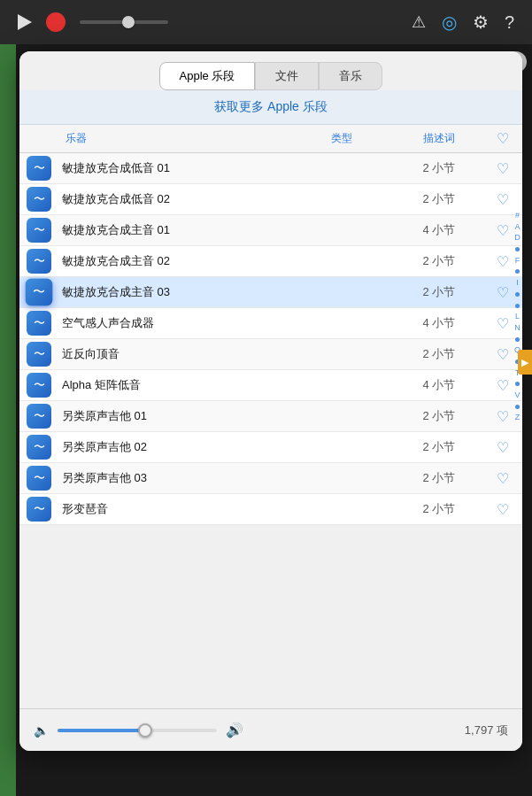  What do you see at coordinates (287, 76) in the screenshot?
I see `tab-files: 文件` at bounding box center [287, 76].